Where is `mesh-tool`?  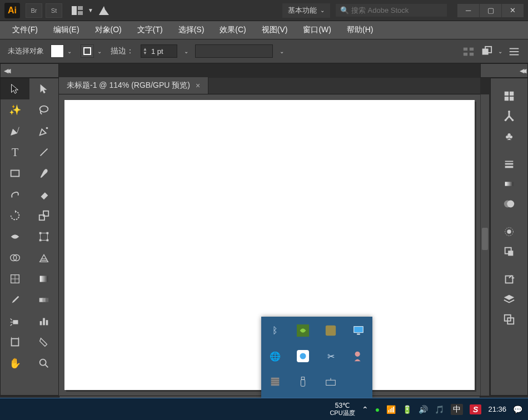
mesh-tool is located at coordinates (15, 279).